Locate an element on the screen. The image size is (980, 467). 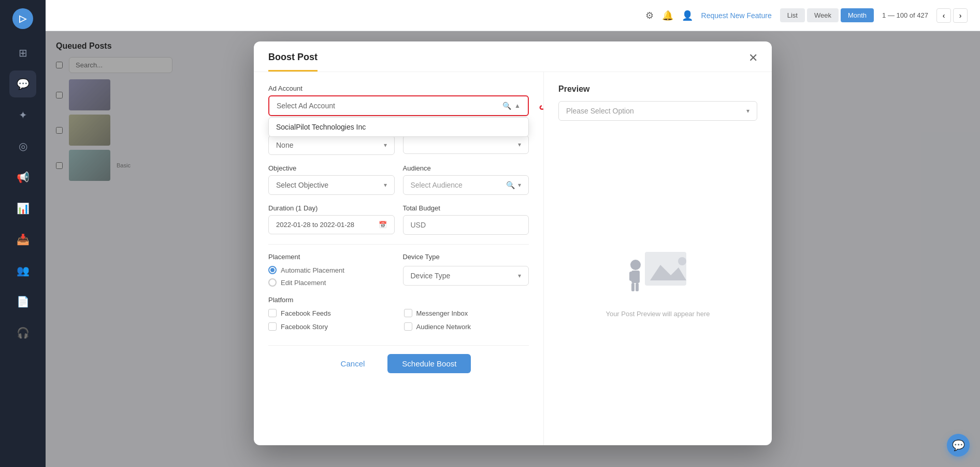
prev-page-button: ‹ is located at coordinates (944, 16).